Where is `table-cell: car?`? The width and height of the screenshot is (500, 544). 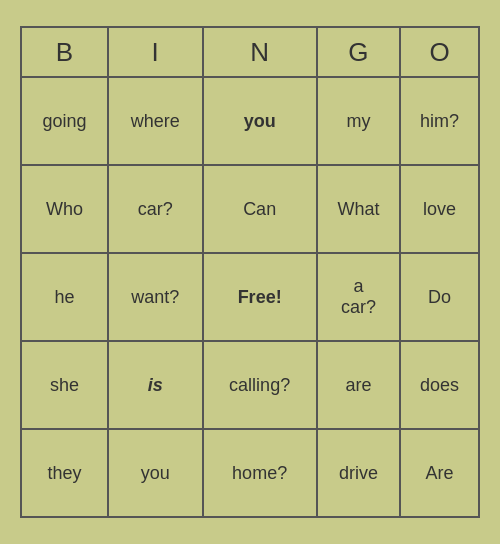 table-cell: car? is located at coordinates (156, 209).